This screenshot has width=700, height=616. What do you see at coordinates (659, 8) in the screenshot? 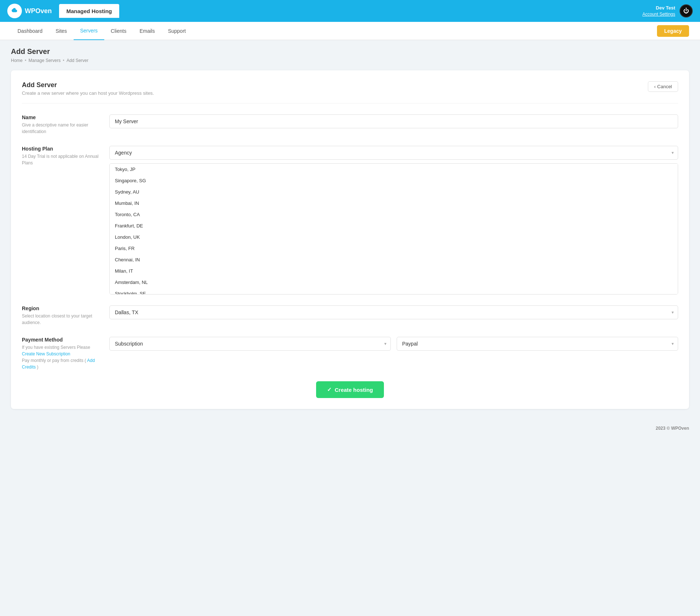
I see `dev-test-label: Dev Test` at bounding box center [659, 8].